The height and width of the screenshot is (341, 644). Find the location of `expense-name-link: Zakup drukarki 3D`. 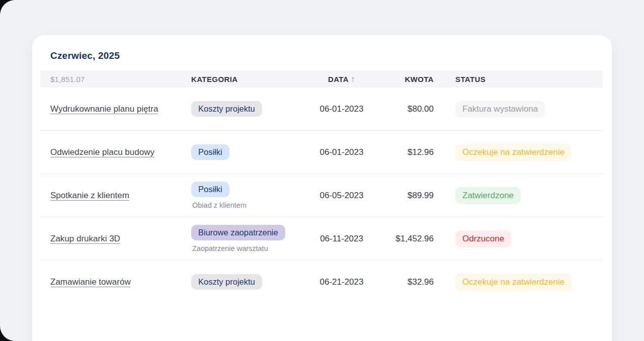

expense-name-link: Zakup drukarki 3D is located at coordinates (86, 238).